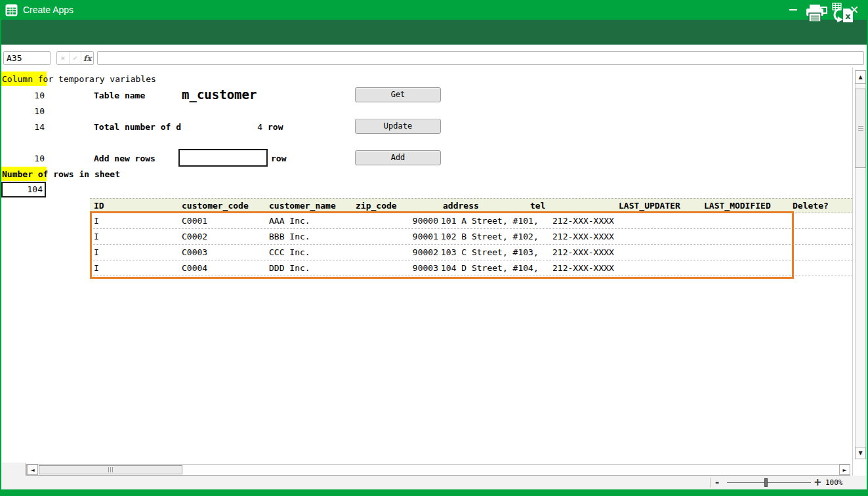 The image size is (868, 496). Describe the element at coordinates (844, 470) in the screenshot. I see `scroll-right-icon: ►` at that location.